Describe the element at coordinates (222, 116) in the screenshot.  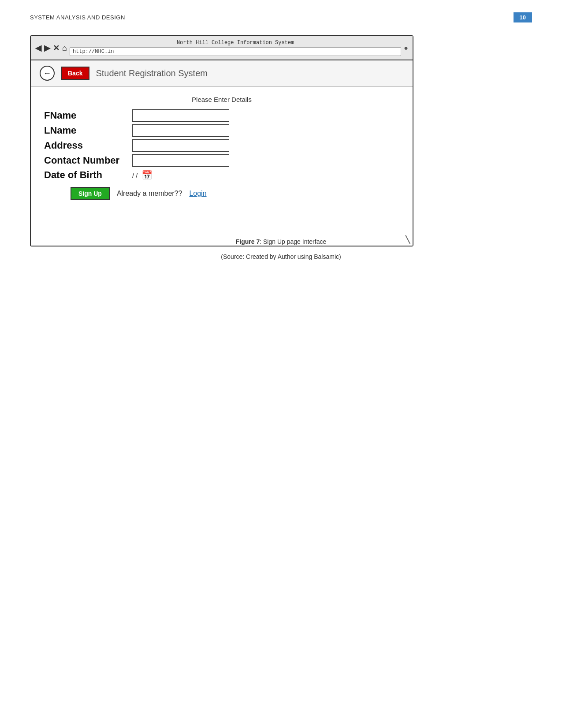
I see `fname-row: FName` at that location.